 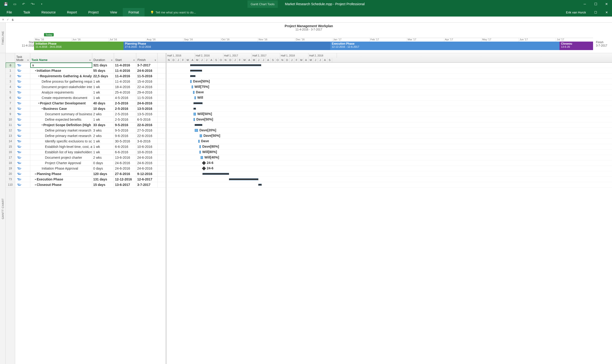 What do you see at coordinates (103, 109) in the screenshot?
I see `task-dur-cell: 10 days` at bounding box center [103, 109].